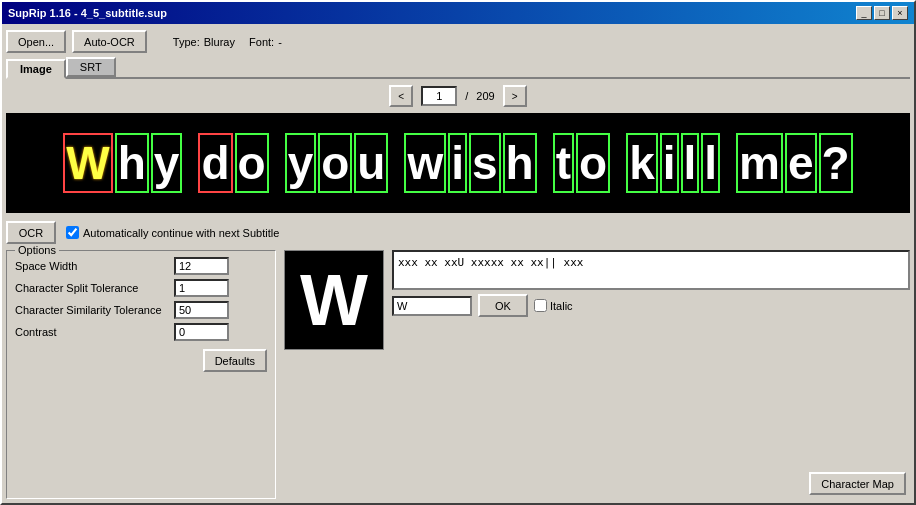  I want to click on space-width-row: Space Width, so click(141, 266).